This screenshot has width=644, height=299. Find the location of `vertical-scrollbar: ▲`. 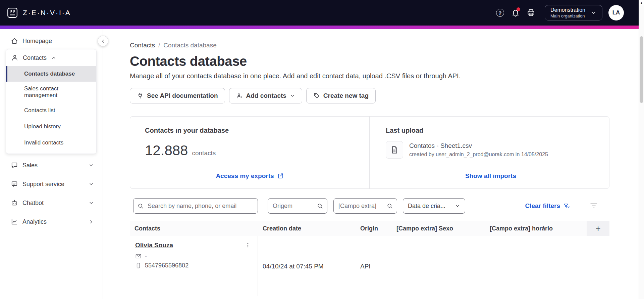

vertical-scrollbar: ▲ is located at coordinates (641, 150).